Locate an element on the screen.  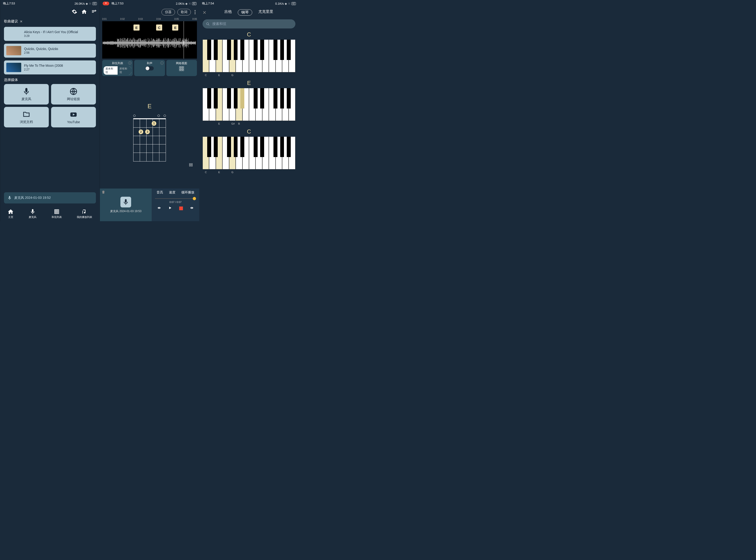
rewind-icon is located at coordinates (159, 208).